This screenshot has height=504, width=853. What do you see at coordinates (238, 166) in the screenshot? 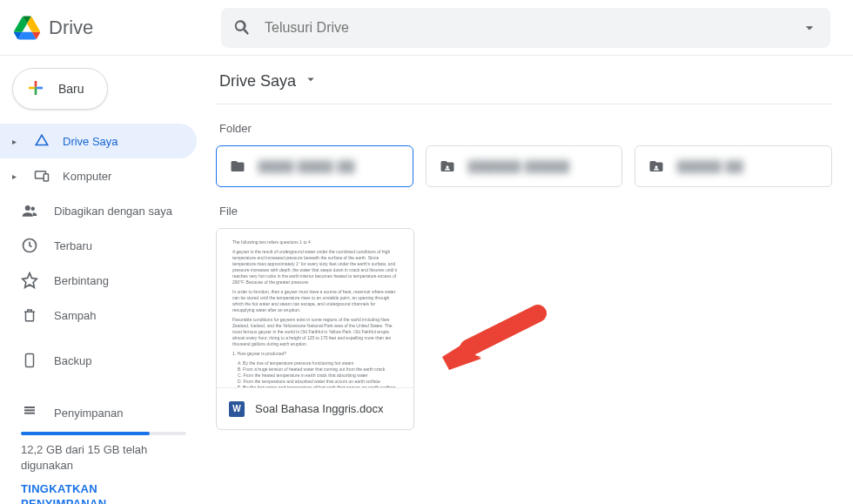
I see `folder-icon` at bounding box center [238, 166].